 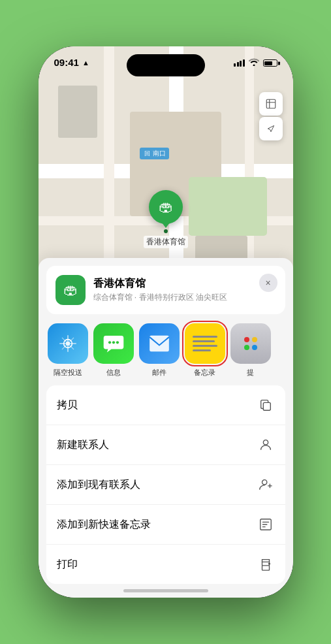 I want to click on stadium-icon: 🏟, so click(x=166, y=207).